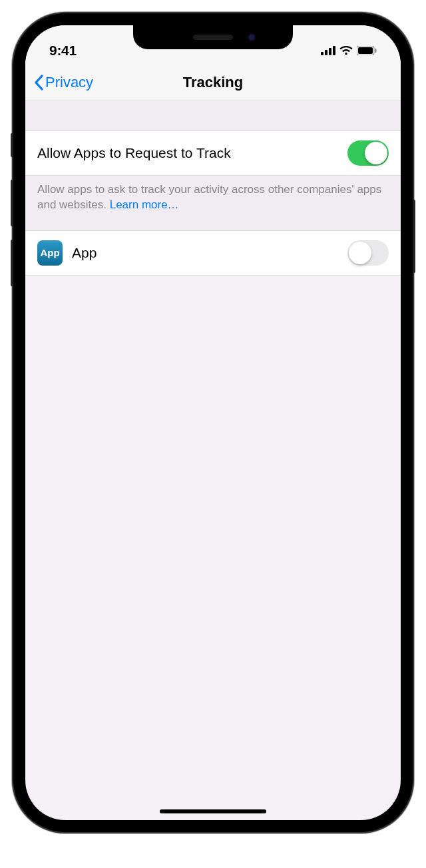 The width and height of the screenshot is (426, 868). I want to click on notch, so click(213, 37).